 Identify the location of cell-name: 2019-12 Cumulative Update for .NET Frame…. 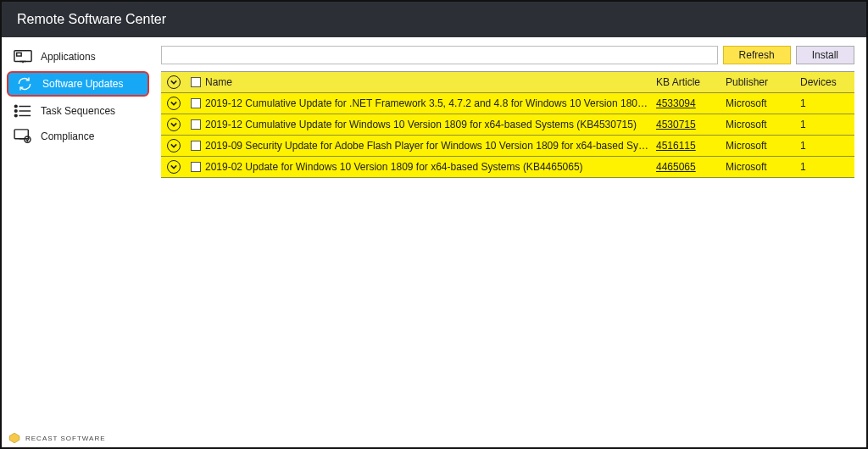
(431, 103).